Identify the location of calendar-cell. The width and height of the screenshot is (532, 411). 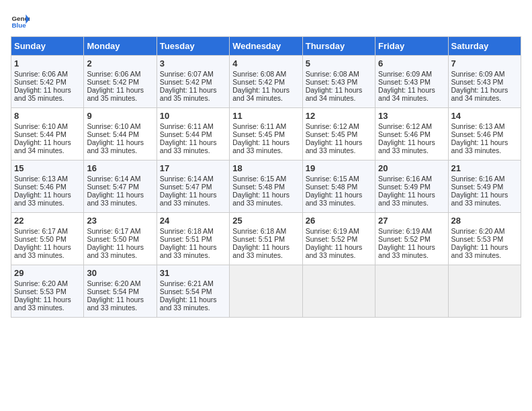
(266, 291).